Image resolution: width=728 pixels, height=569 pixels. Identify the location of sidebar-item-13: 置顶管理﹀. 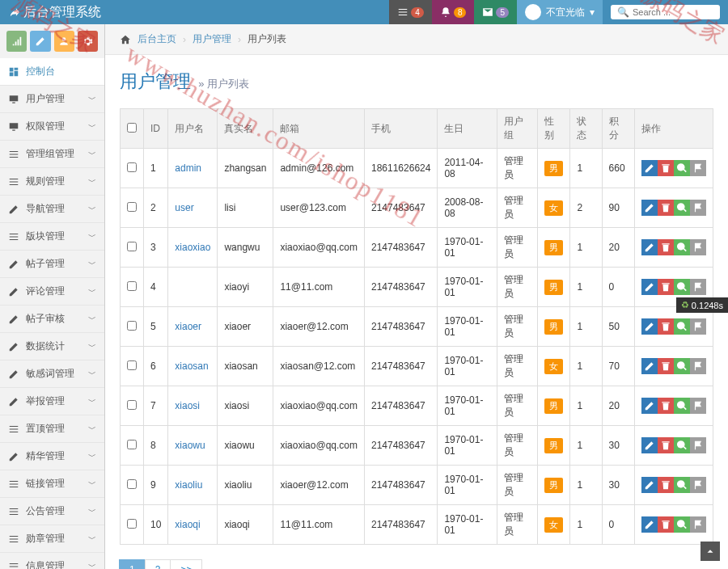
(52, 429).